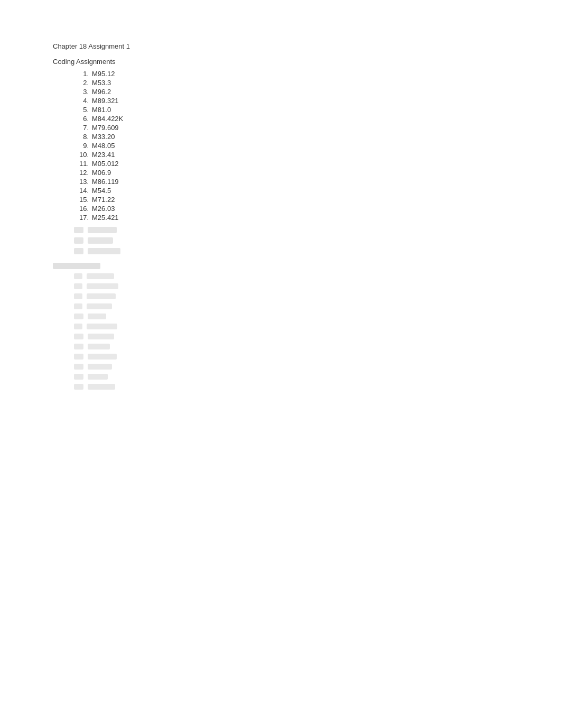 The height and width of the screenshot is (728, 561). What do you see at coordinates (101, 172) in the screenshot?
I see `item-code: M06.9` at bounding box center [101, 172].